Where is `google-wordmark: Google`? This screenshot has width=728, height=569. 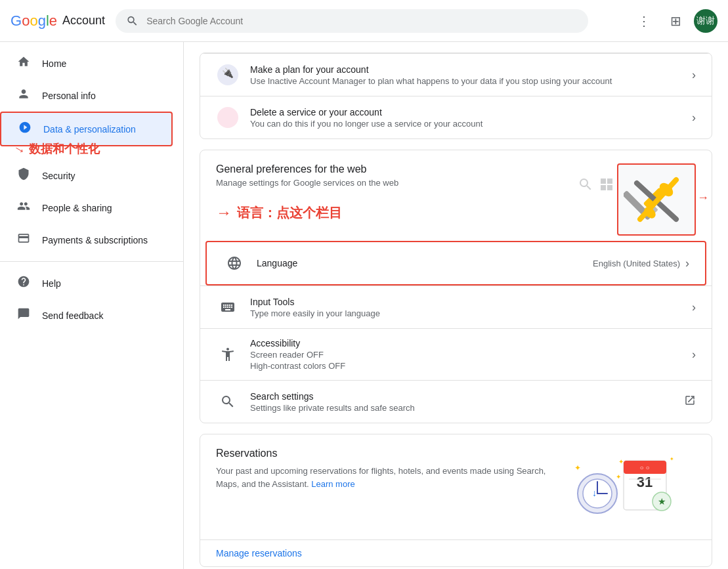 google-wordmark: Google is located at coordinates (34, 21).